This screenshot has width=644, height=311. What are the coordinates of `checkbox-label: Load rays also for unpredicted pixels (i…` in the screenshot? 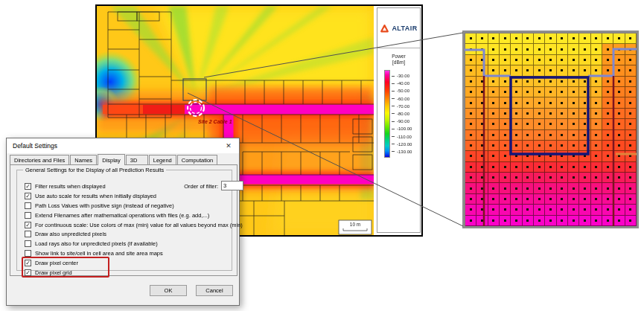 It's located at (97, 244).